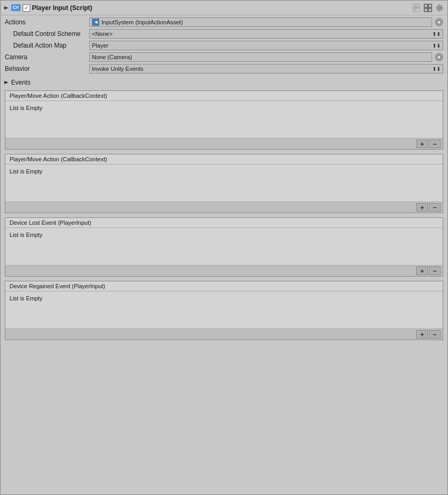 This screenshot has height=495, width=448. I want to click on component-title: Player Input (Script), so click(221, 8).